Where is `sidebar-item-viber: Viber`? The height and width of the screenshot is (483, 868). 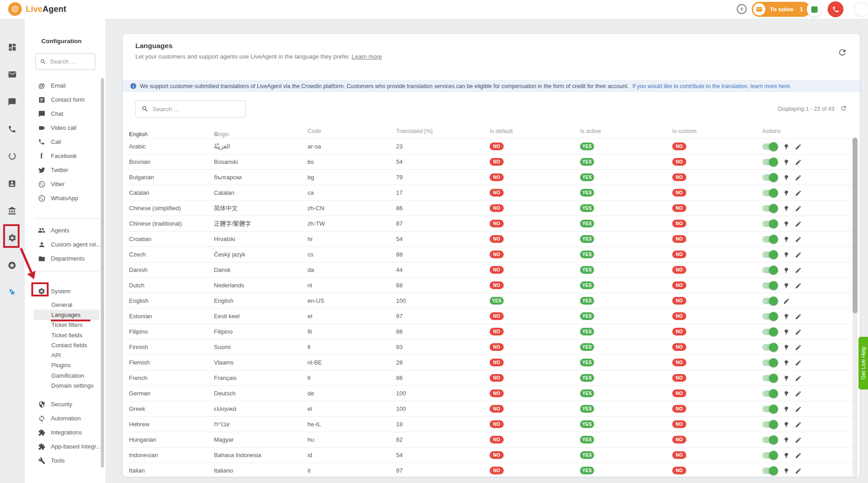 sidebar-item-viber: Viber is located at coordinates (63, 184).